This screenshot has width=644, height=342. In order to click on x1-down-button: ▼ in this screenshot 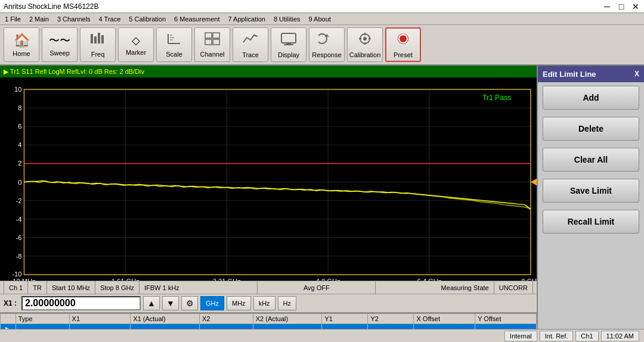, I will do `click(171, 303)`.